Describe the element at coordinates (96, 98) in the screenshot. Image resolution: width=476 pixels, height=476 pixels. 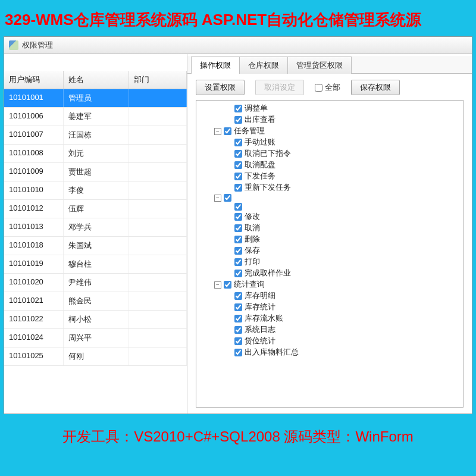
I see `cell-name: 管理员` at that location.